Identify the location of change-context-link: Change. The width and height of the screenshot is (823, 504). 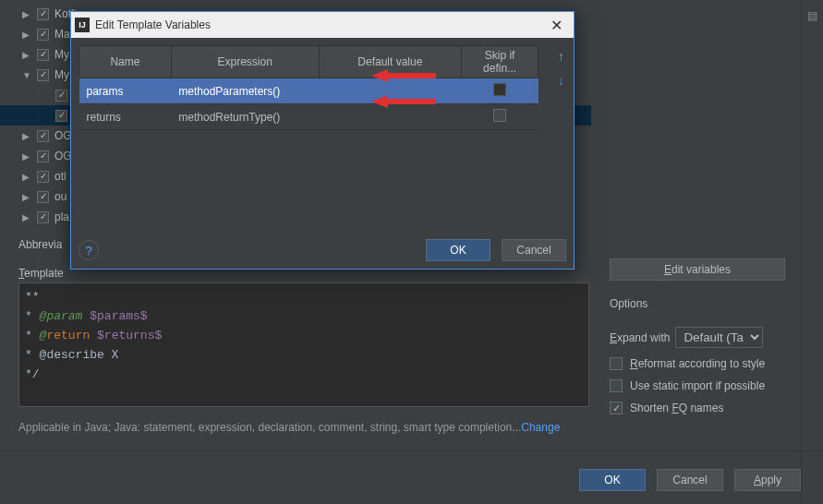
(540, 427).